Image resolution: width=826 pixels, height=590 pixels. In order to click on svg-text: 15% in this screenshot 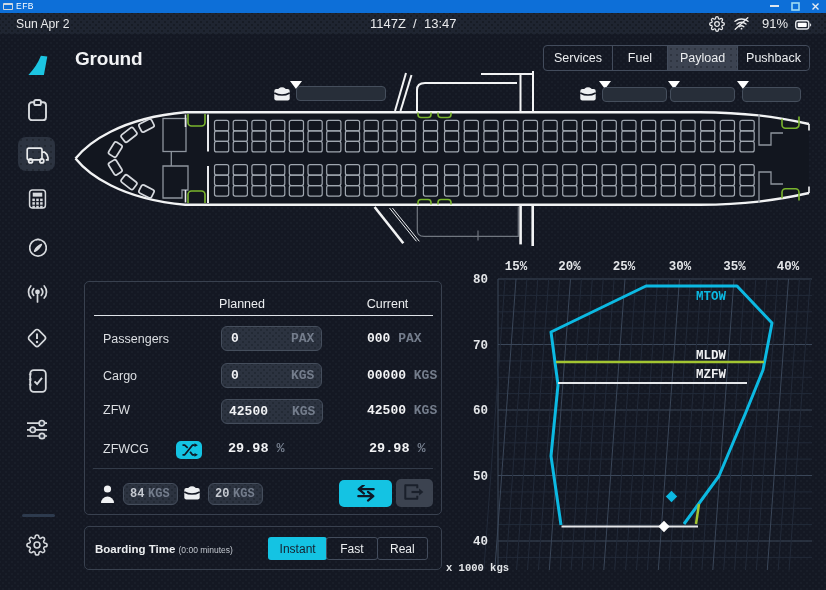, I will do `click(516, 267)`.